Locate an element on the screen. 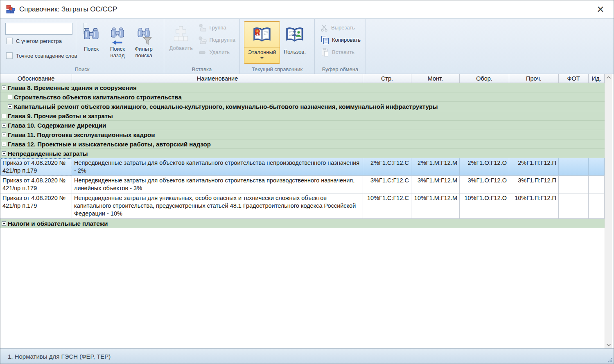 The height and width of the screenshot is (364, 614). cell: 3%Г1.С:Г12.С is located at coordinates (387, 184).